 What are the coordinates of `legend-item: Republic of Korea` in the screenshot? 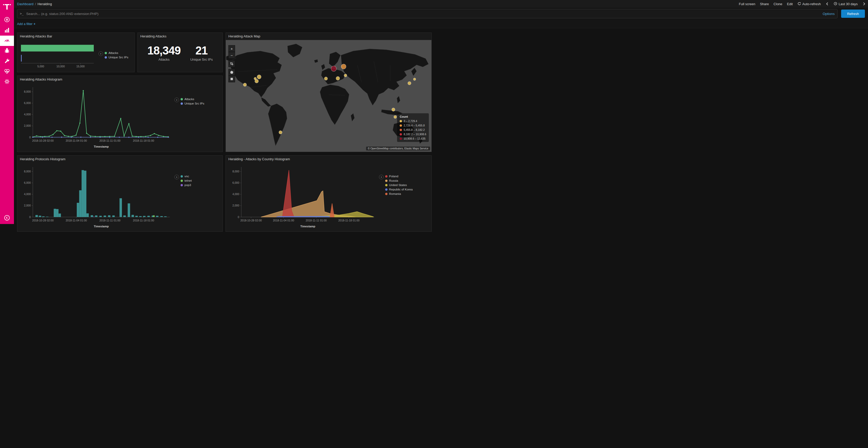 It's located at (399, 189).